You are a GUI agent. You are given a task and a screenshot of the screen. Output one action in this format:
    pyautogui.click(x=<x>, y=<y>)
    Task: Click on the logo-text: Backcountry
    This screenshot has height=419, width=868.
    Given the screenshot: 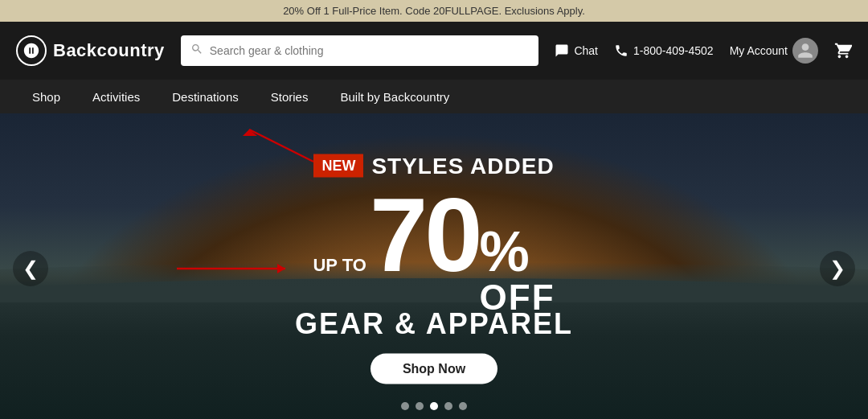 What is the action you would take?
    pyautogui.click(x=109, y=51)
    